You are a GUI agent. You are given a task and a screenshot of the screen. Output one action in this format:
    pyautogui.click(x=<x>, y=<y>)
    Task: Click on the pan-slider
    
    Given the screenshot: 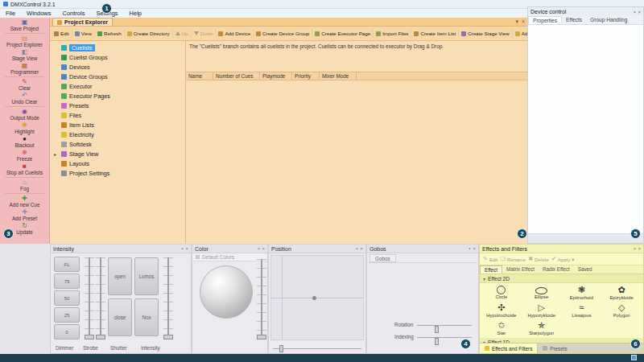 What is the action you would take?
    pyautogui.click(x=317, y=349)
    